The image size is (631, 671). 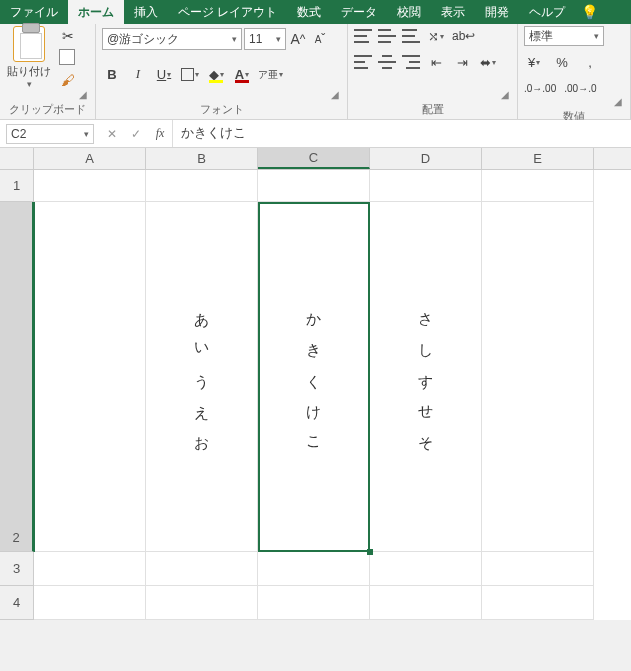 I want to click on tab-formulas: 数式, so click(x=309, y=12).